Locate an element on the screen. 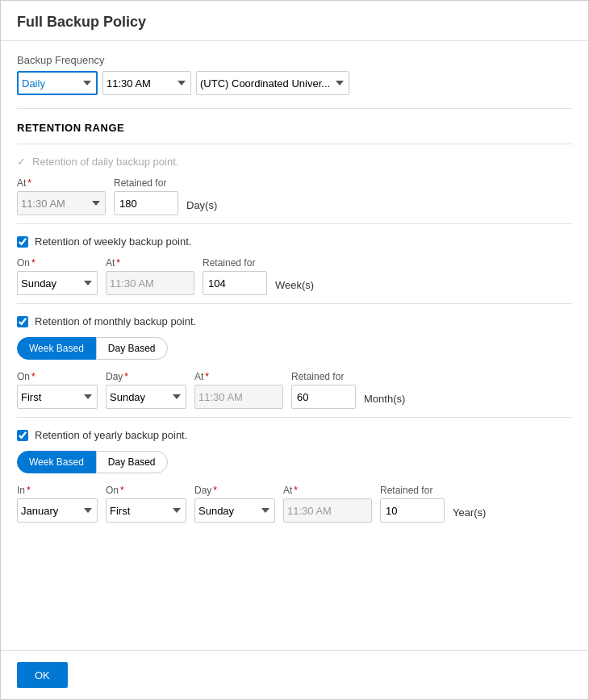 The image size is (589, 700). yearly-at-select: 11:30 AM is located at coordinates (328, 510).